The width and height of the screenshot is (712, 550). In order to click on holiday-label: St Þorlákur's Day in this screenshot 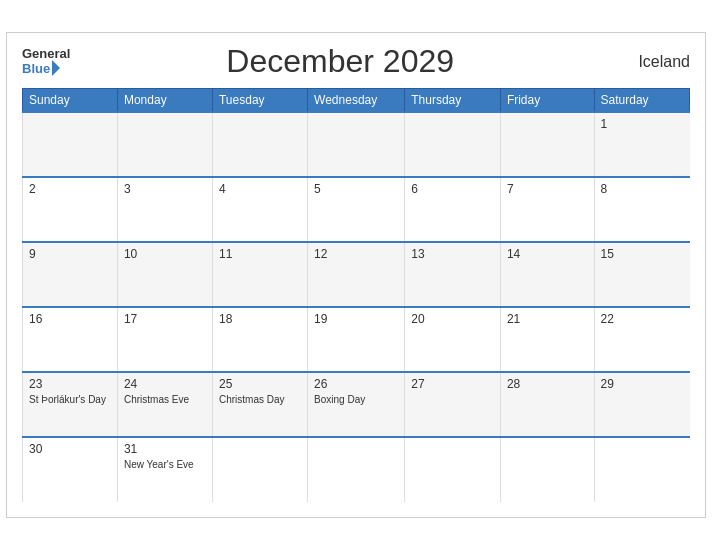, I will do `click(70, 400)`.